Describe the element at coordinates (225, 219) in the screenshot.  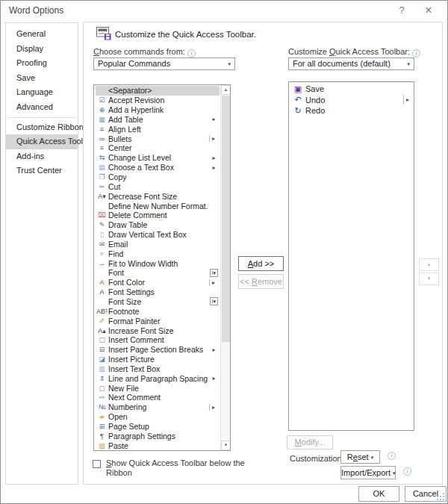
I see `scrollbar-thumb` at that location.